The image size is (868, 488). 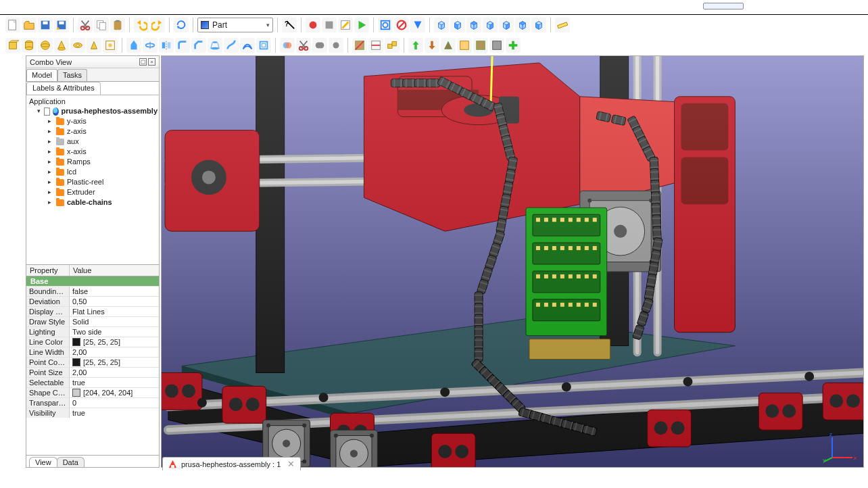 What do you see at coordinates (93, 182) in the screenshot?
I see `tree-item: ▸ Plastic-reel` at bounding box center [93, 182].